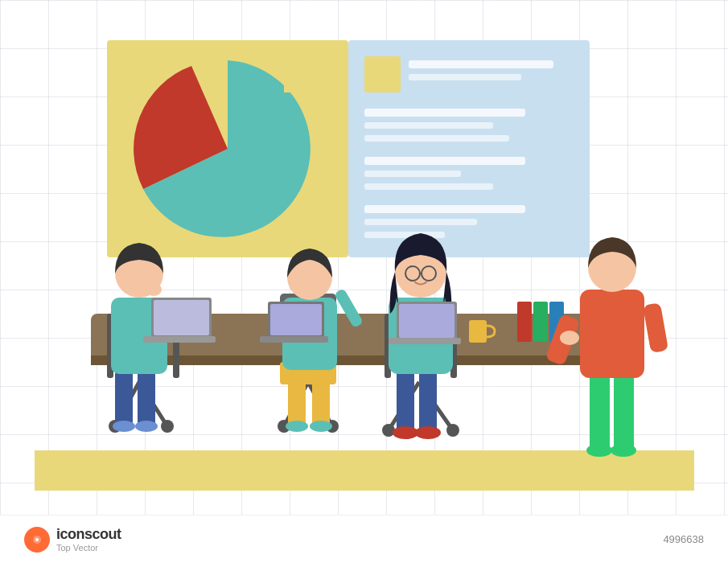 Image resolution: width=728 pixels, height=563 pixels. What do you see at coordinates (72, 539) in the screenshot?
I see `iconscout-logo: iconscout Top Vector` at bounding box center [72, 539].